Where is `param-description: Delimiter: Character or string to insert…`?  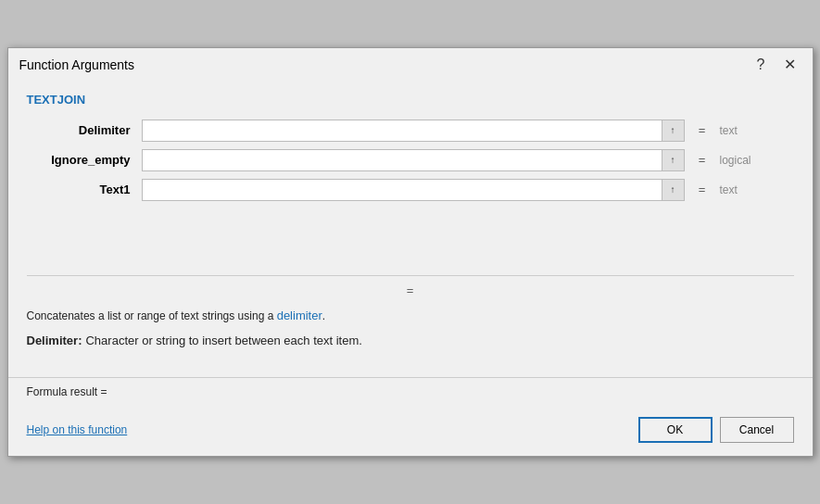 param-description: Delimiter: Character or string to insert… is located at coordinates (410, 341).